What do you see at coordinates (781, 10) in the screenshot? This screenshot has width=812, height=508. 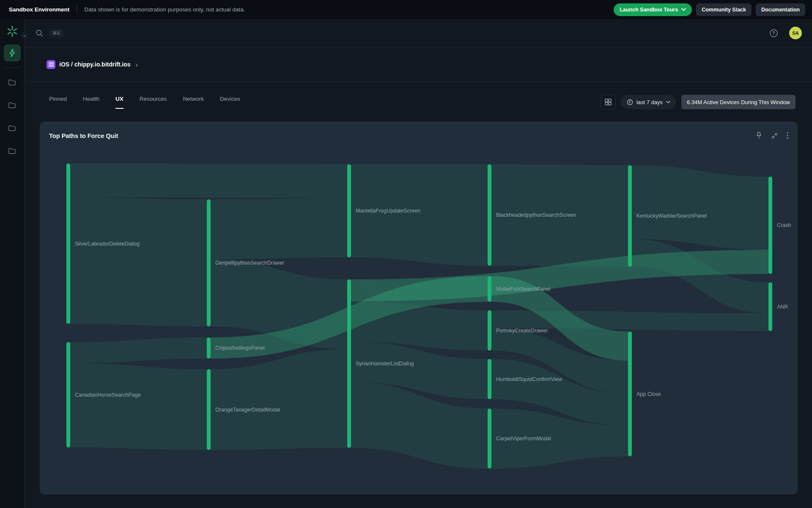 I see `documentation-button: Documentation` at bounding box center [781, 10].